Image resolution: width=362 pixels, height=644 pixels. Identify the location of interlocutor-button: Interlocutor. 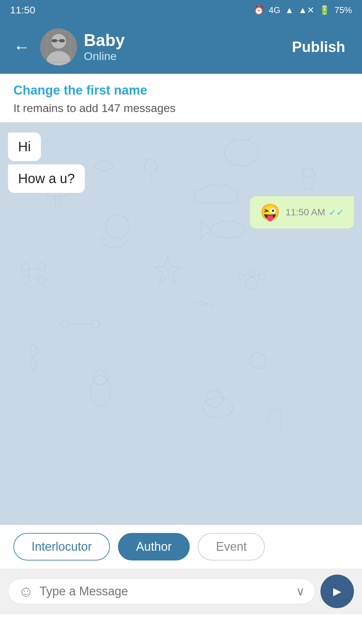
(62, 547).